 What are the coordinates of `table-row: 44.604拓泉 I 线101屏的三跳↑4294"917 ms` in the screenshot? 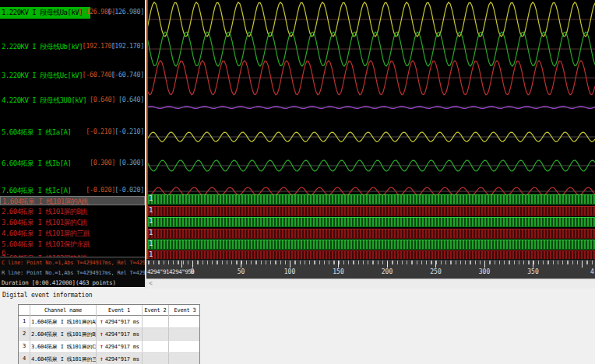 It's located at (109, 359).